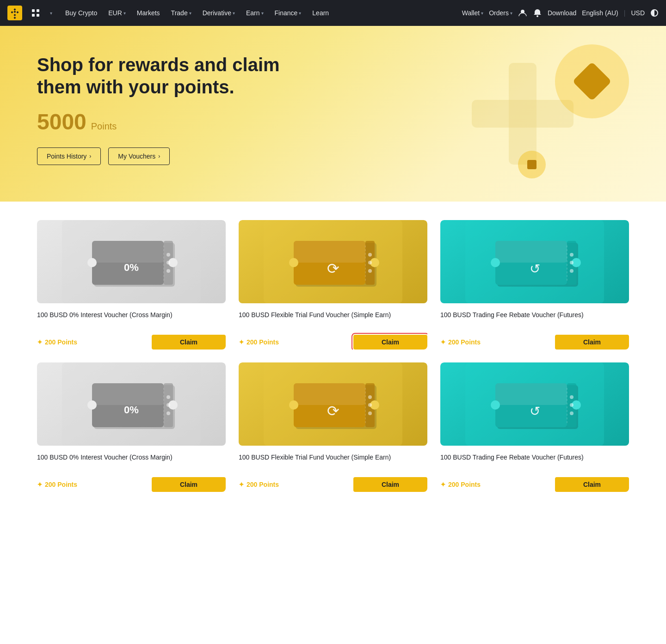 This screenshot has height=644, width=666. Describe the element at coordinates (90, 156) in the screenshot. I see `history-chevron-right: ›` at that location.